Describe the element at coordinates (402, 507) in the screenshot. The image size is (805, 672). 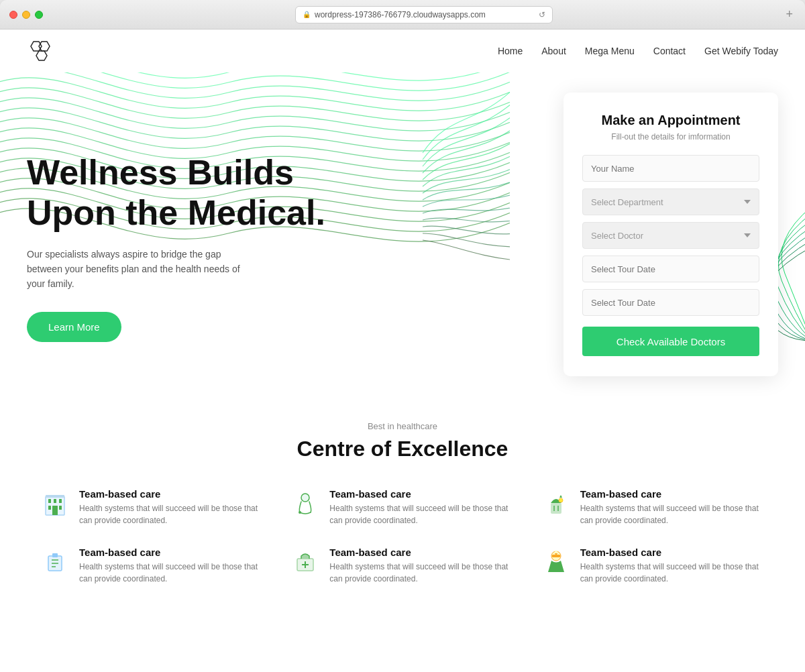
I see `feature-2: Team-based care Health systems that will…` at that location.